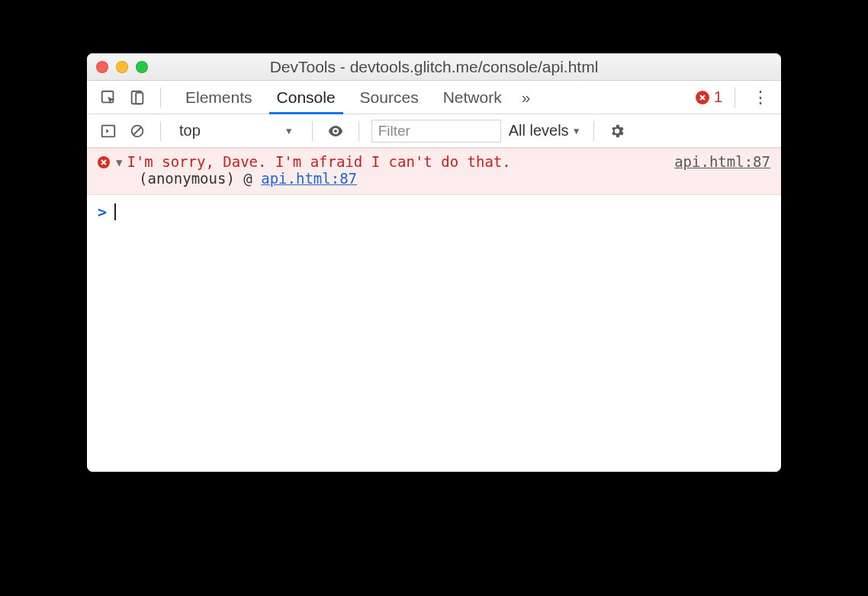  I want to click on tabs-overflow-button: », so click(526, 98).